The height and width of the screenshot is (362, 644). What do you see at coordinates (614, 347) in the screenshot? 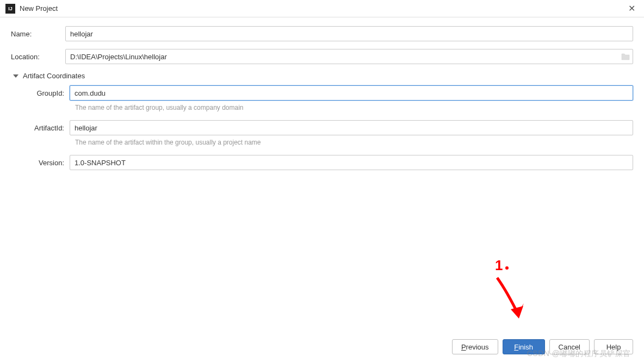
I see `help-button: Help` at bounding box center [614, 347].